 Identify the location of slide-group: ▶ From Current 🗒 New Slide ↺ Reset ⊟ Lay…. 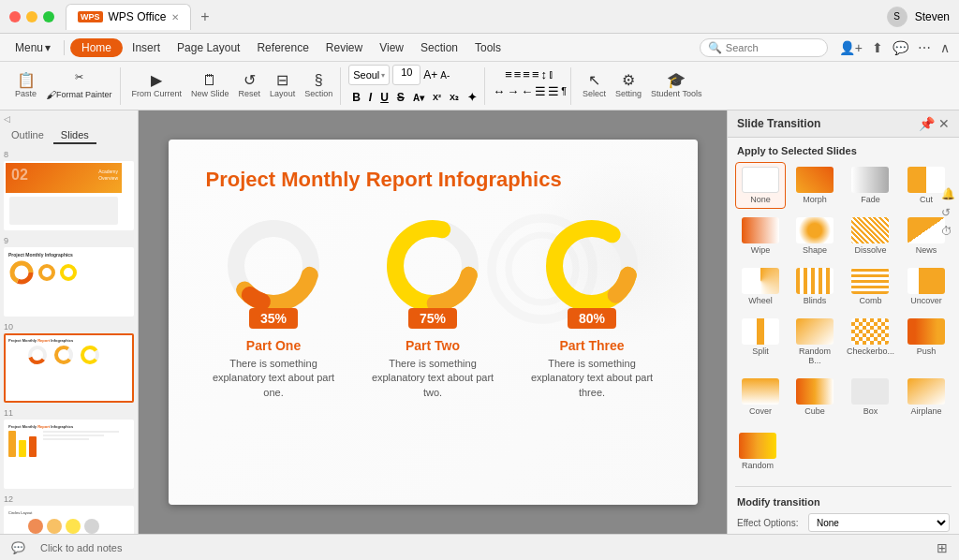
(233, 86).